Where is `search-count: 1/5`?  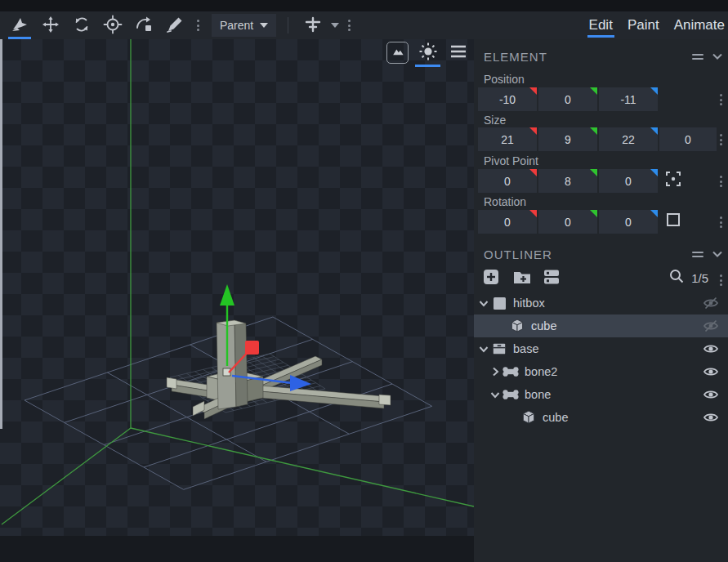 search-count: 1/5 is located at coordinates (699, 278).